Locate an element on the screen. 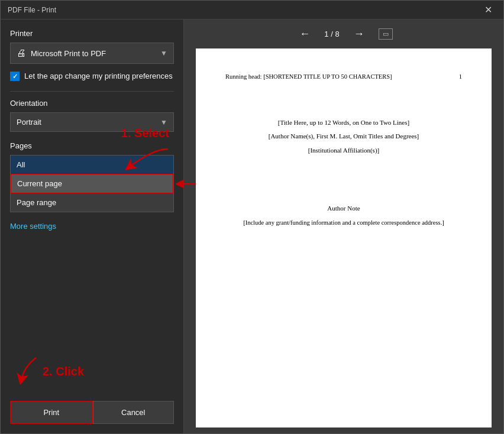 This screenshot has height=434, width=504. preview-nav: ← 1 / 8 → ▭ is located at coordinates (343, 34).